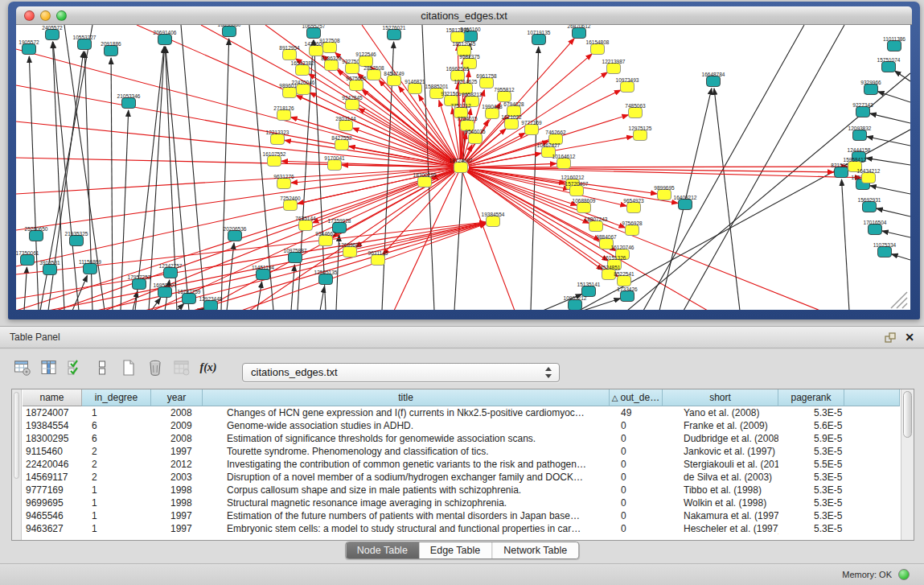 The width and height of the screenshot is (924, 585). Describe the element at coordinates (111, 48) in the screenshot. I see `graph-node: 2091886` at that location.